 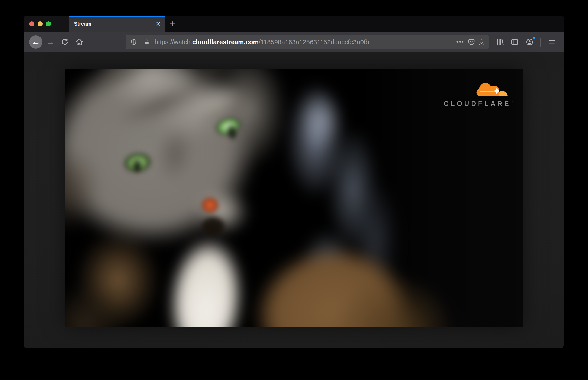 I want to click on toolbar-right-icons, so click(x=526, y=42).